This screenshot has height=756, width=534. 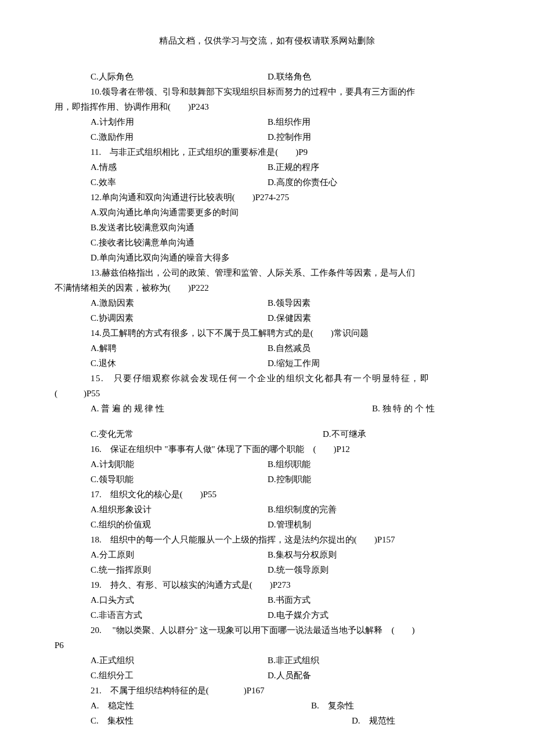 I want to click on q15-option-d: D.不可继承, so click(x=401, y=434).